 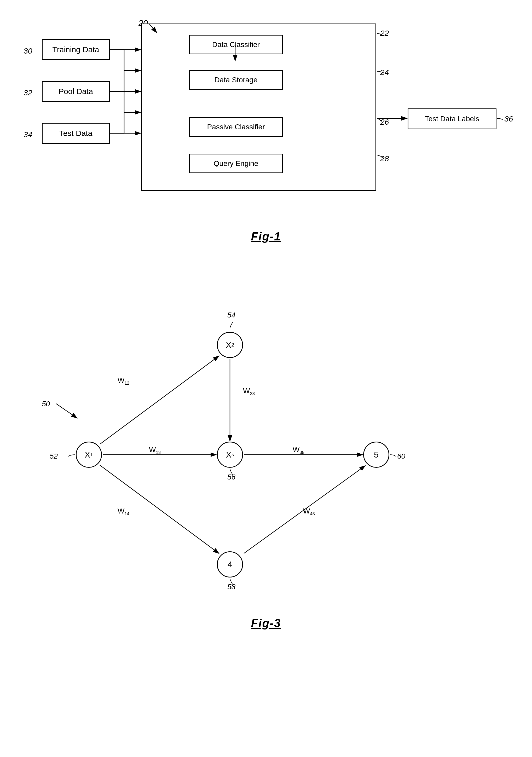 What do you see at coordinates (231, 315) in the screenshot?
I see `ref-54-label: 54` at bounding box center [231, 315].